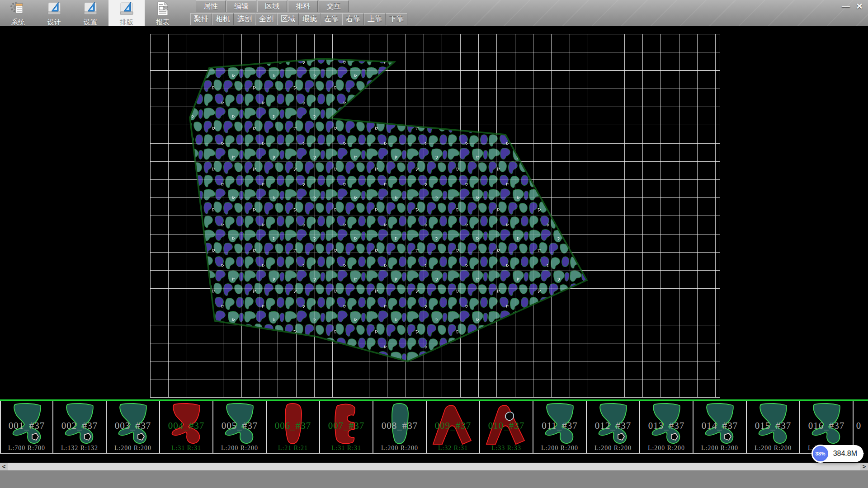 This screenshot has height=488, width=868. I want to click on part-thumbnail-4: 004_#37L:31 R:31, so click(187, 427).